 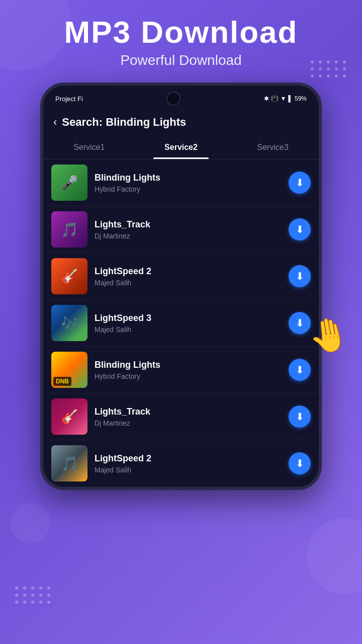 What do you see at coordinates (62, 381) in the screenshot?
I see `dnb-badge: DNB` at bounding box center [62, 381].